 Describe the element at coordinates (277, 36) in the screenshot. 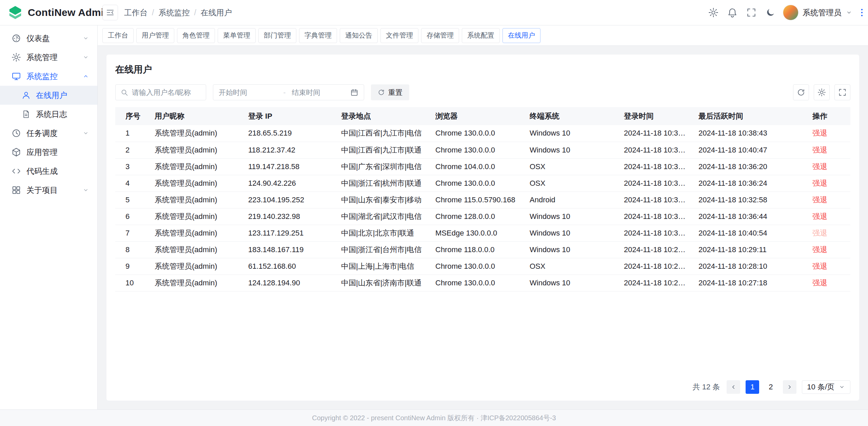

I see `tab-dept-management: 部门管理` at that location.